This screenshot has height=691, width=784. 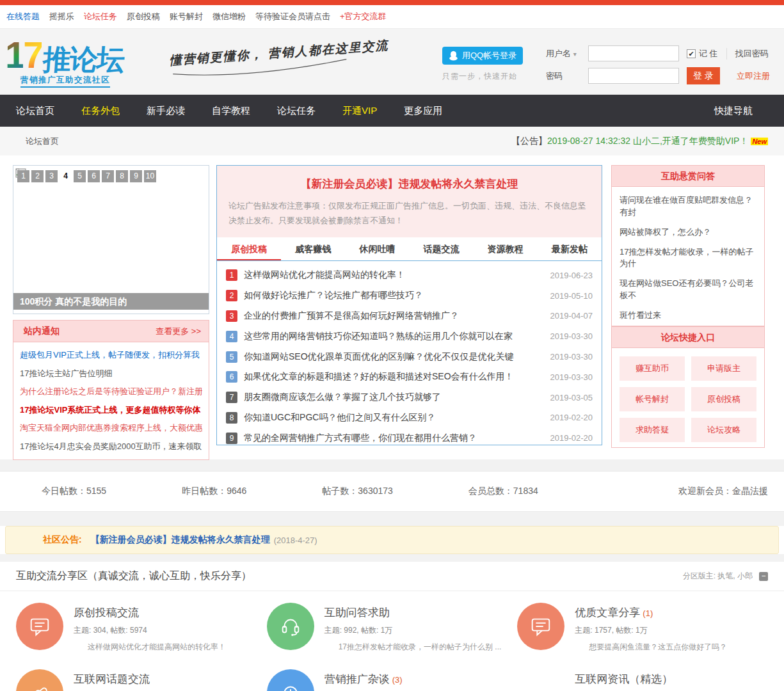 What do you see at coordinates (100, 17) in the screenshot?
I see `topbar-link-forum-tasks: 论坛任务` at bounding box center [100, 17].